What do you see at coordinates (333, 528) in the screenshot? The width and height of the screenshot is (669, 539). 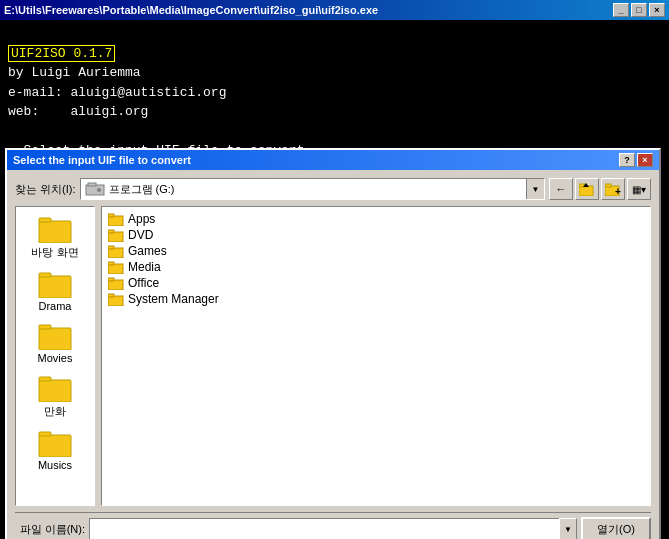 I see `bottom-area: 파일 이름(N): ▼ 열기(O) 파일 형식(I): UIF file ▼` at bounding box center [333, 528].